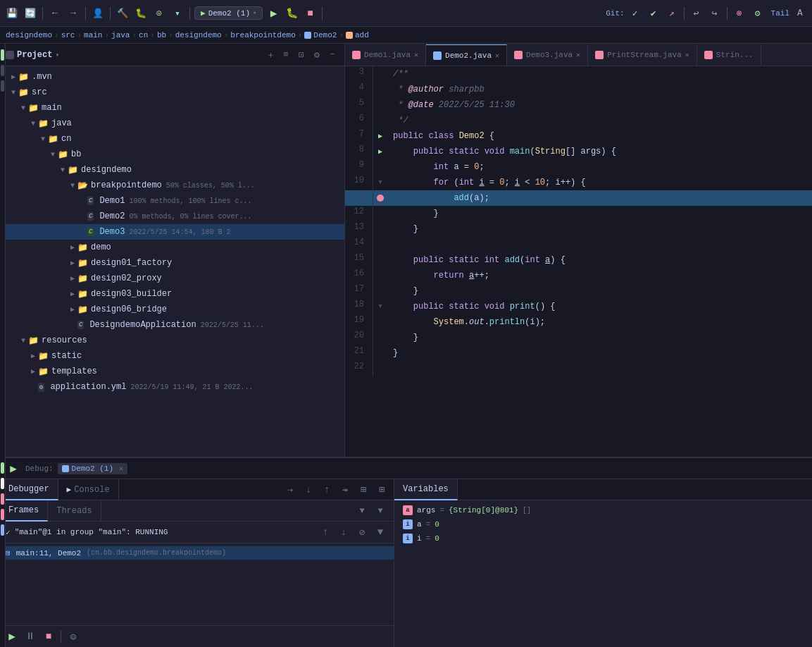  Describe the element at coordinates (345, 490) in the screenshot. I see `run-cursor-icon: ↠` at that location.